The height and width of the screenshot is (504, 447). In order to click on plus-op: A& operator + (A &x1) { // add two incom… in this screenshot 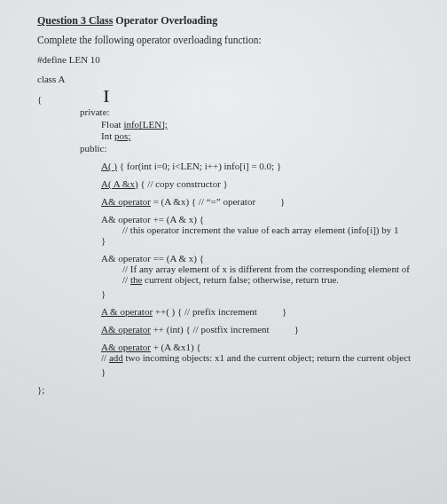, I will do `click(262, 359)`.